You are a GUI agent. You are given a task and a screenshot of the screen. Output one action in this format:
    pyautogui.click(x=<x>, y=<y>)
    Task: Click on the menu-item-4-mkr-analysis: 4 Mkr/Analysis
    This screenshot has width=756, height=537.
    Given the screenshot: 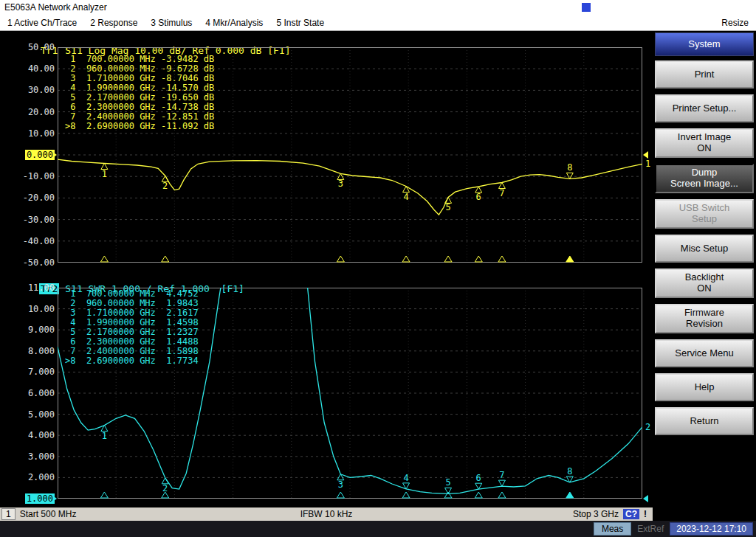 What is the action you would take?
    pyautogui.click(x=234, y=23)
    